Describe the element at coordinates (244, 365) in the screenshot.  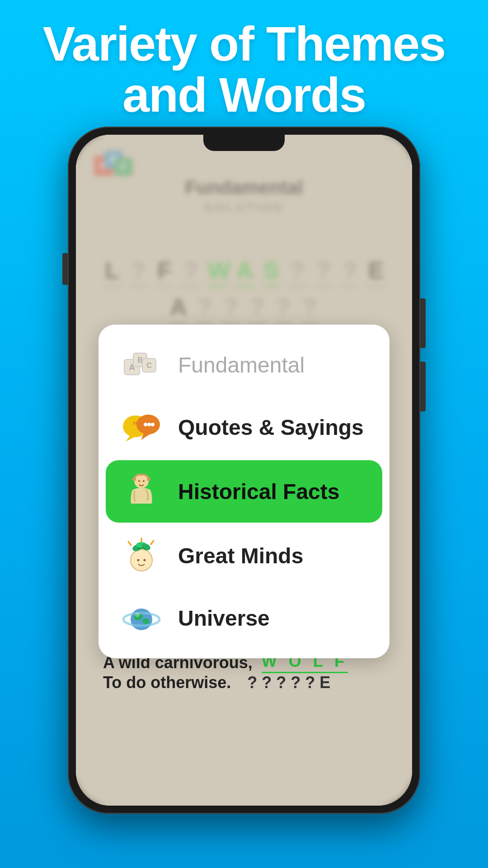
I see `menu-item-fundamental: A B C Fundamental` at that location.